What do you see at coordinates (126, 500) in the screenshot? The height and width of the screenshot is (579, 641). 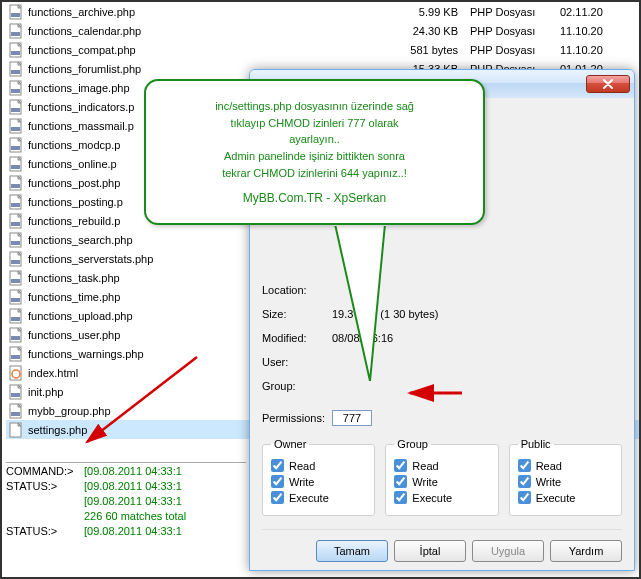 I see `ftp-log: COMMAND:>[09.08.2011 04:33:1STATUS:>[09.…` at bounding box center [126, 500].